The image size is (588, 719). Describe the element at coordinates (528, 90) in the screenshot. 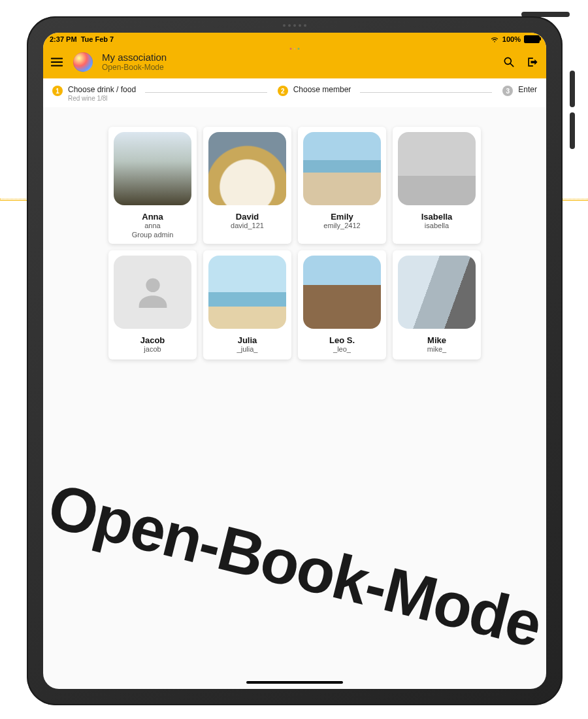

I see `step-3-label: Enter` at that location.